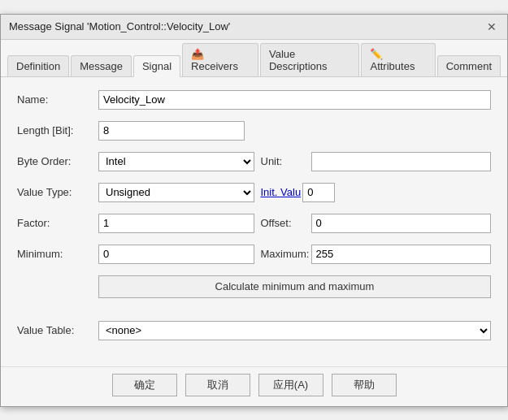  I want to click on length-row: Length [Bit]:, so click(254, 131).